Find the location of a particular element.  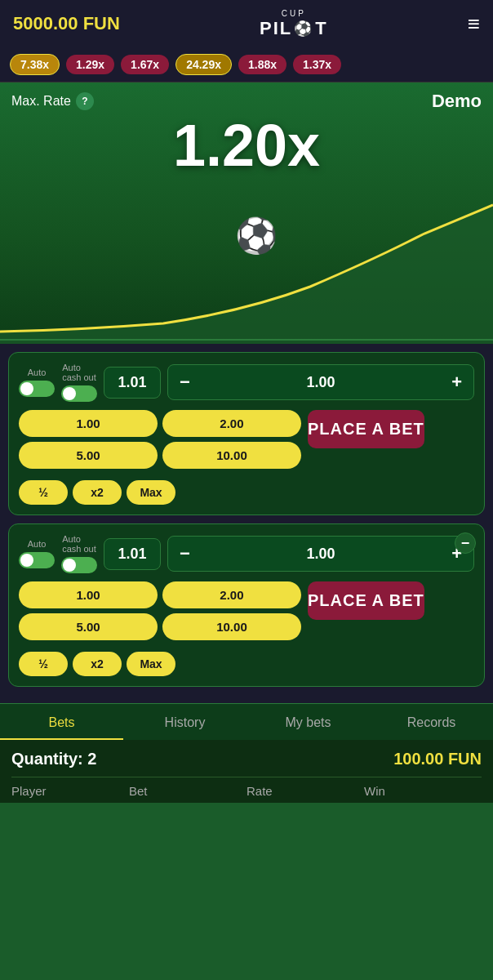

current-multiplier: 1.20x is located at coordinates (246, 145).